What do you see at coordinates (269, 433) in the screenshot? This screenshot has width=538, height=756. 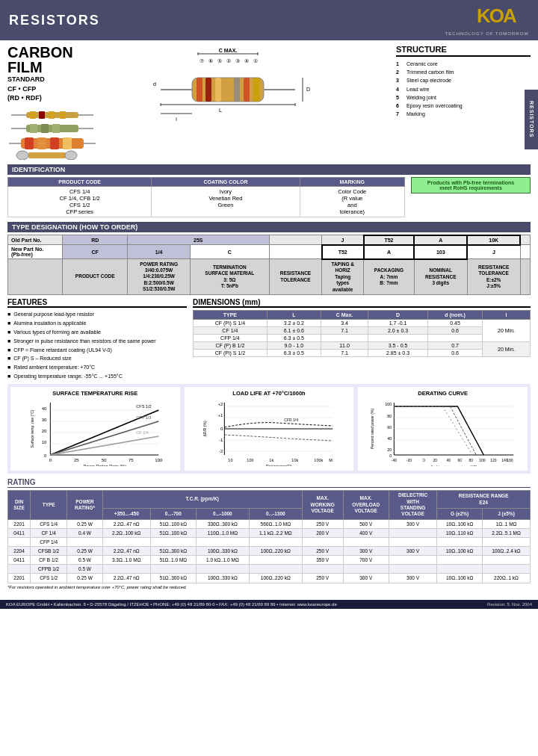 I see `load-life-svg: +2 +1 0 -1 -2 CFR 1/4 10 100 1k 10k` at bounding box center [269, 433].